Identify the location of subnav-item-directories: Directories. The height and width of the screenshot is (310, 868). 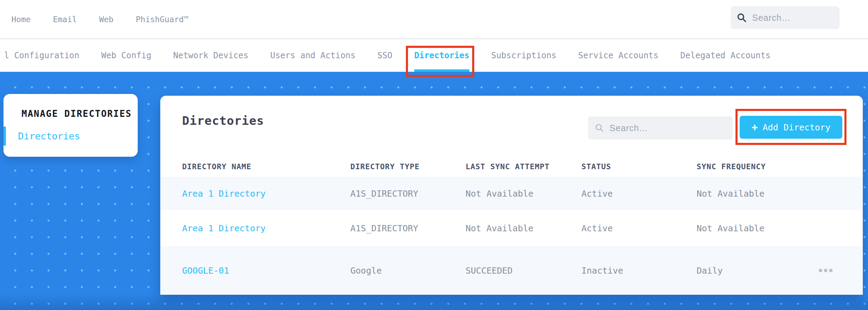
(442, 55).